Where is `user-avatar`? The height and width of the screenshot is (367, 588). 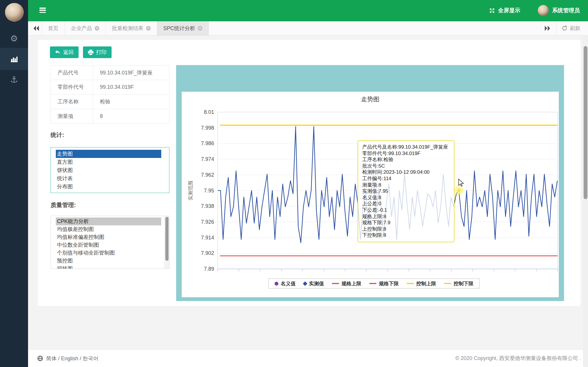
user-avatar is located at coordinates (14, 12).